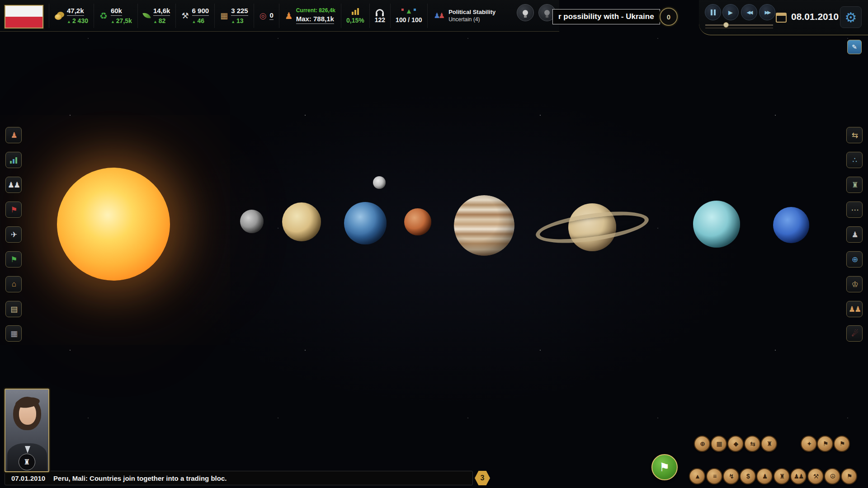 Image resolution: width=868 pixels, height=488 pixels. Describe the element at coordinates (854, 259) in the screenshot. I see `menu-world-market-button: ⊕` at that location.